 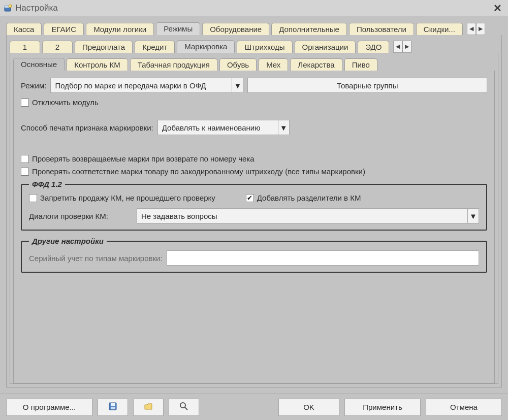 What do you see at coordinates (57, 47) in the screenshot?
I see `tab-2: 2` at bounding box center [57, 47].